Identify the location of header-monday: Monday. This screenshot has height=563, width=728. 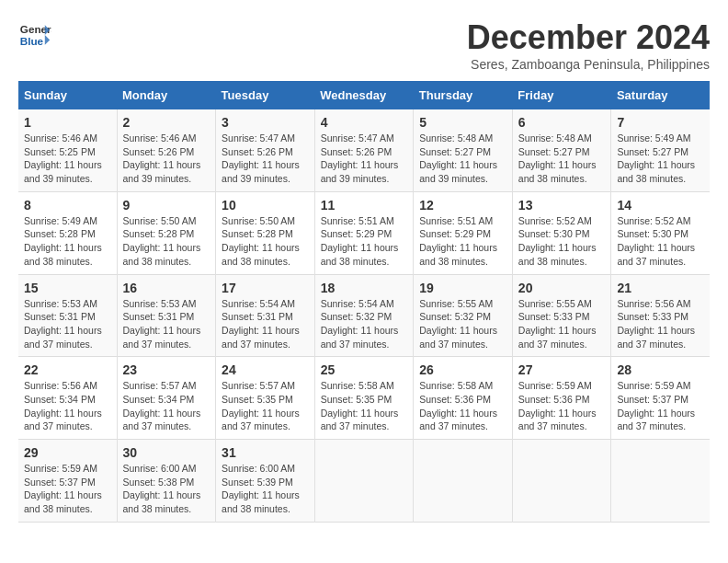
(166, 96).